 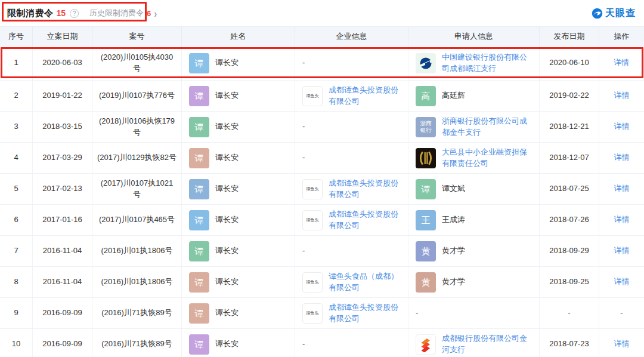 I want to click on table-row: 42017-03-29(2017)川0129执恢82号谭谭长安-大邑县中小企业融…, so click(x=322, y=158).